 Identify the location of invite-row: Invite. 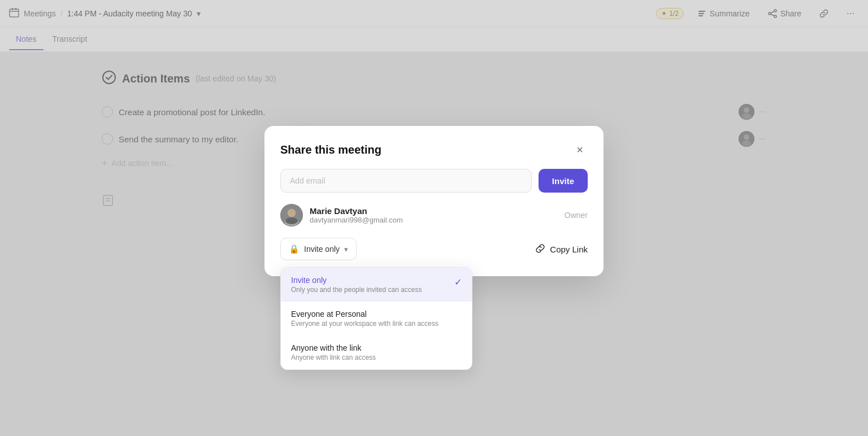
(434, 181).